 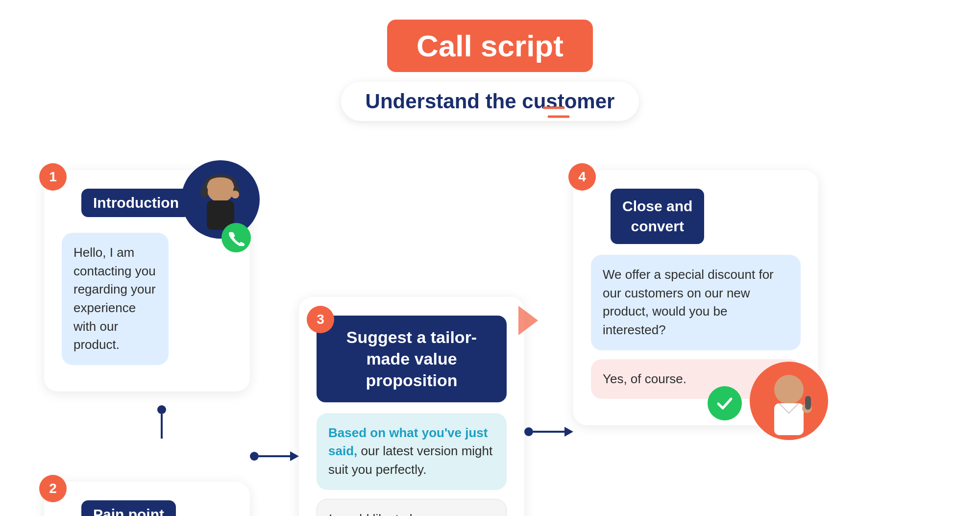 What do you see at coordinates (789, 401) in the screenshot?
I see `customer-avatar-svg` at bounding box center [789, 401].